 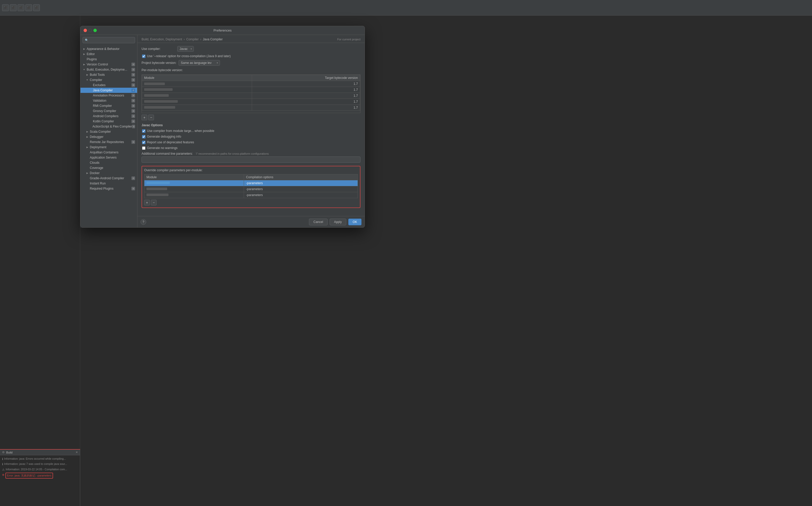 What do you see at coordinates (162, 70) in the screenshot?
I see `per-module-label: Per-module bytecode version:` at bounding box center [162, 70].